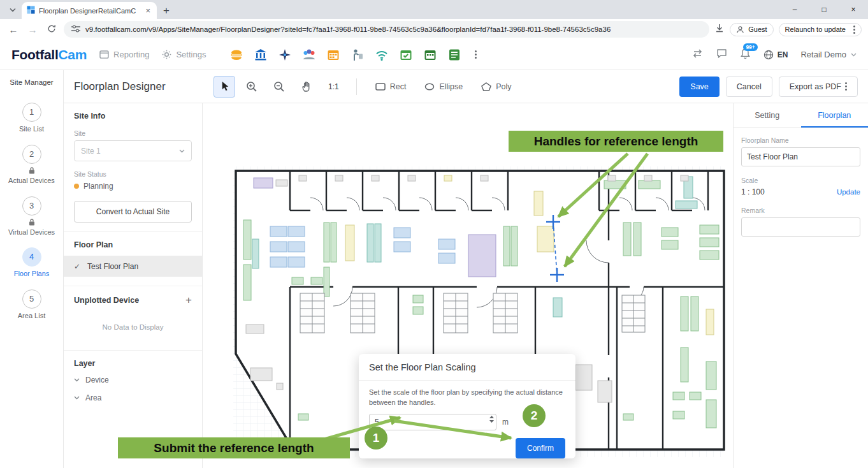  Describe the element at coordinates (236, 55) in the screenshot. I see `burger-app-icon` at that location.